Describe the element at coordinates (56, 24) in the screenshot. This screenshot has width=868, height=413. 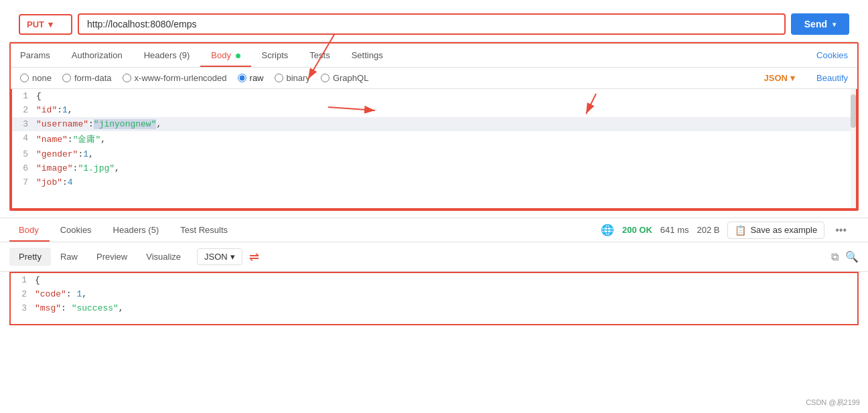
I see `method-chevron-icon: ▾` at that location.